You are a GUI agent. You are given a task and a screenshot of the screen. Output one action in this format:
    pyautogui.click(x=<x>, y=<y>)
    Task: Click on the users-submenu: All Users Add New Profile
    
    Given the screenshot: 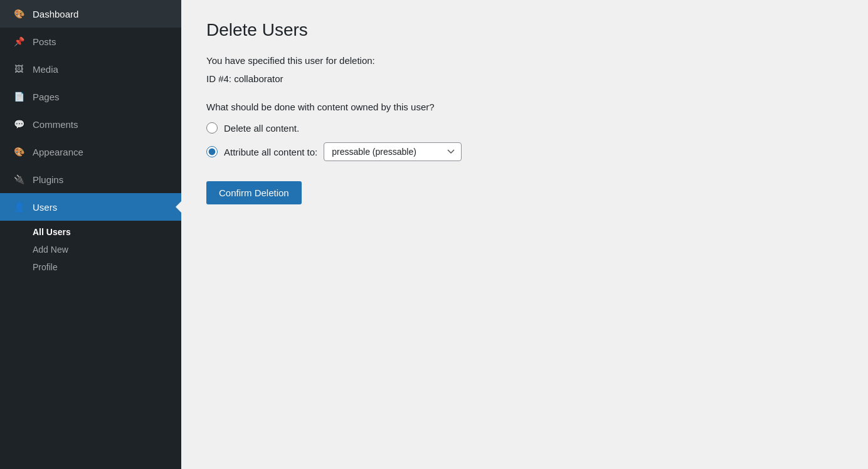 What is the action you would take?
    pyautogui.click(x=90, y=251)
    